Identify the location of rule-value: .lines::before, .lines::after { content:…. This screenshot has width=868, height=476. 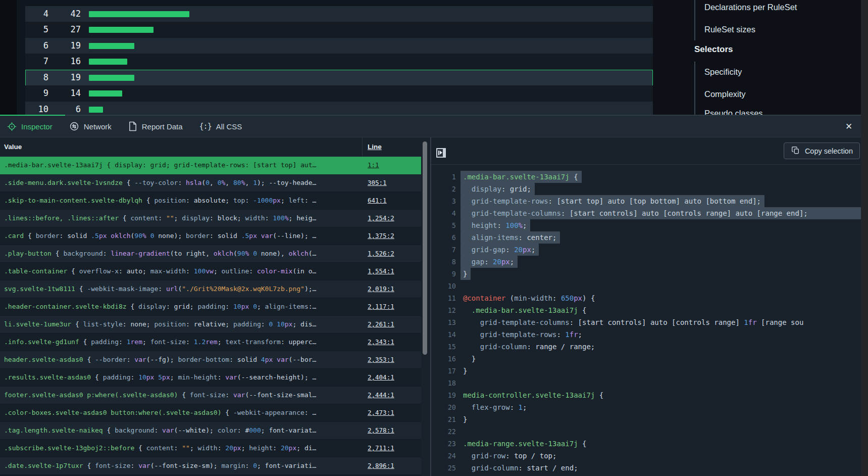
(181, 218).